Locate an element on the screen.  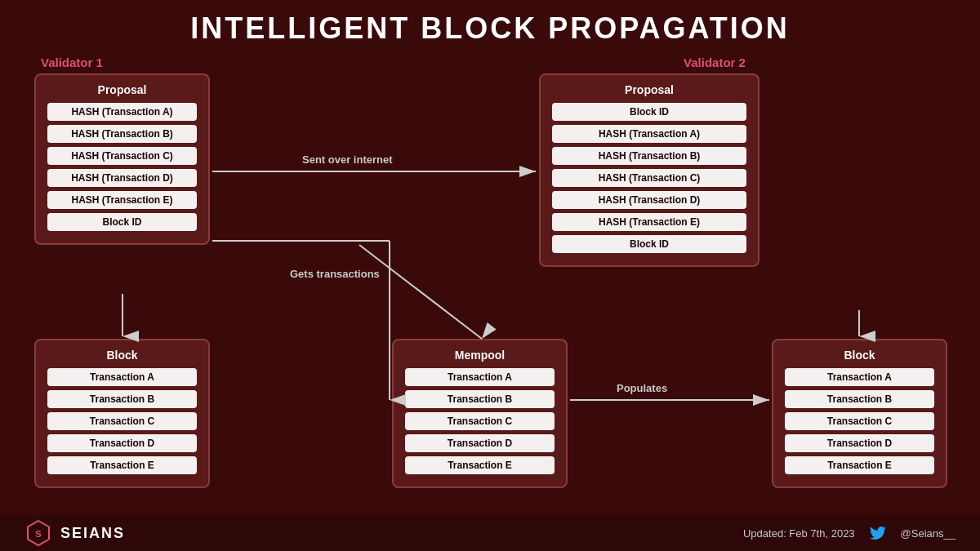
validator1-label: Validator 1 is located at coordinates (72, 62).